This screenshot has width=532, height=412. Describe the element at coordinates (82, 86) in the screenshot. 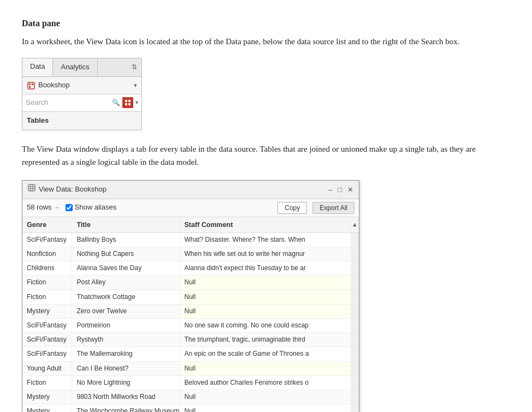

I see `data-source-row: Bookshop ▾` at that location.